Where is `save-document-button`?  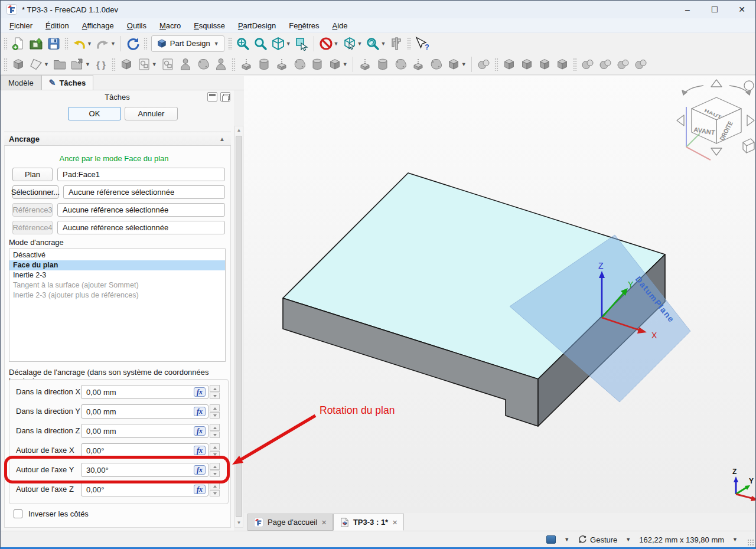 save-document-button is located at coordinates (54, 44).